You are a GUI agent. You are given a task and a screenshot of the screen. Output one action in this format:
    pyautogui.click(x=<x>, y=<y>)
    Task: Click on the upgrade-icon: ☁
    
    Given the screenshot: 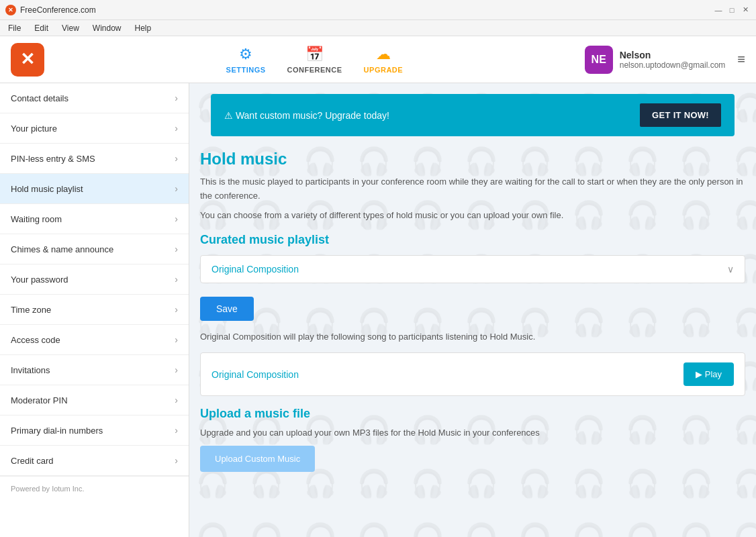 What is the action you would take?
    pyautogui.click(x=383, y=54)
    